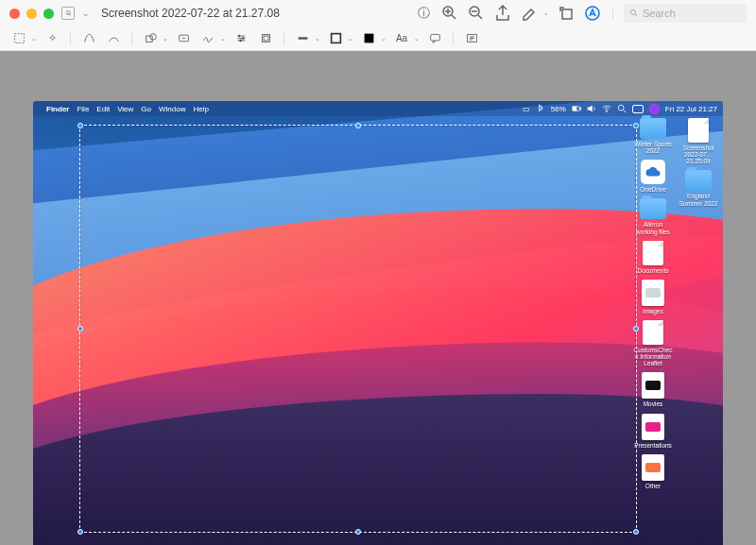  What do you see at coordinates (183, 39) in the screenshot?
I see `text-tool` at bounding box center [183, 39].